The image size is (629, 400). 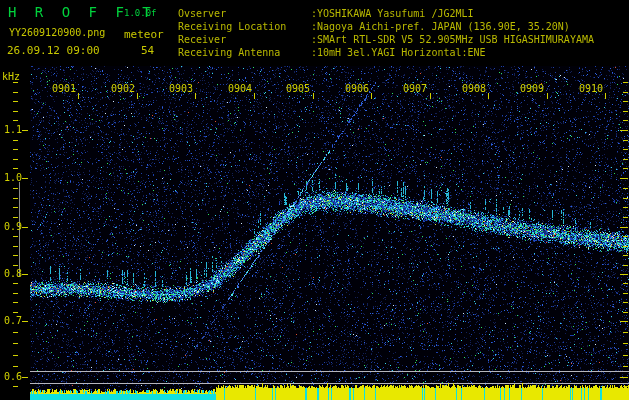 I want to click on y-tick-label: 0.8, so click(x=11, y=274).